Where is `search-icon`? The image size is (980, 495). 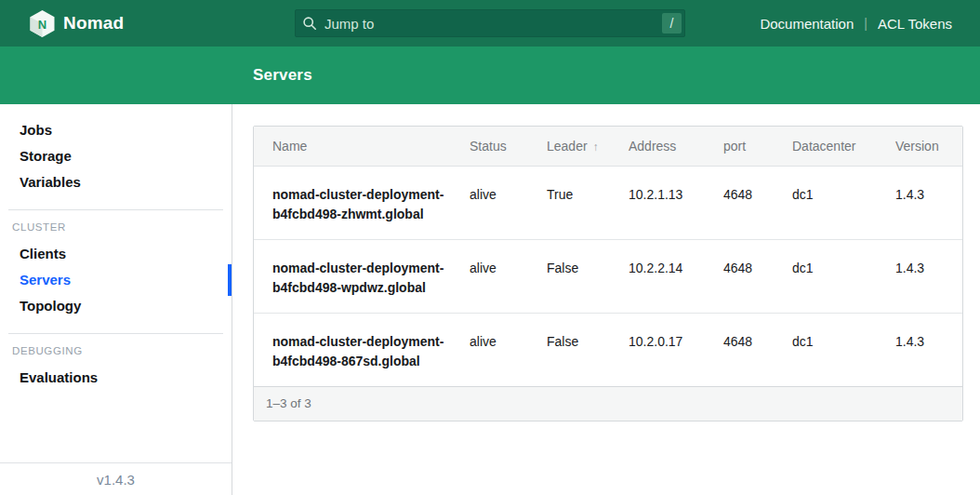 search-icon is located at coordinates (310, 23).